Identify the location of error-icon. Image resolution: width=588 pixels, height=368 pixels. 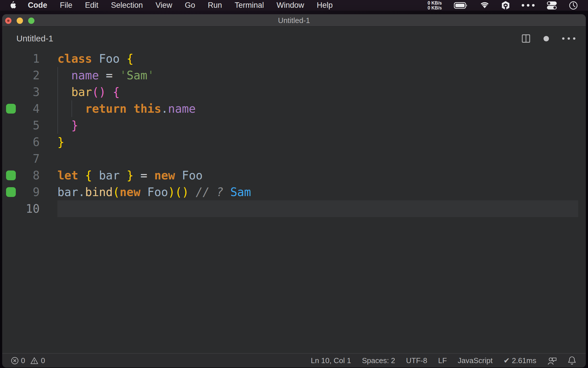
(15, 361).